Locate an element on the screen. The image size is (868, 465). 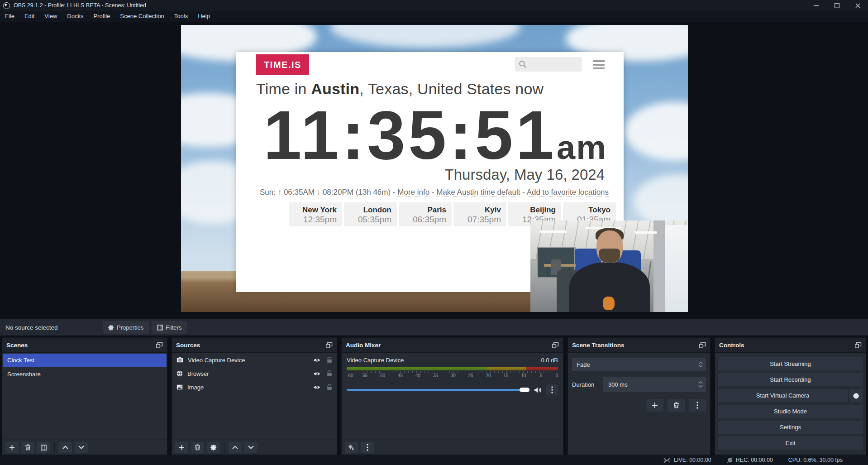
spin-chevrons-icon is located at coordinates (701, 384).